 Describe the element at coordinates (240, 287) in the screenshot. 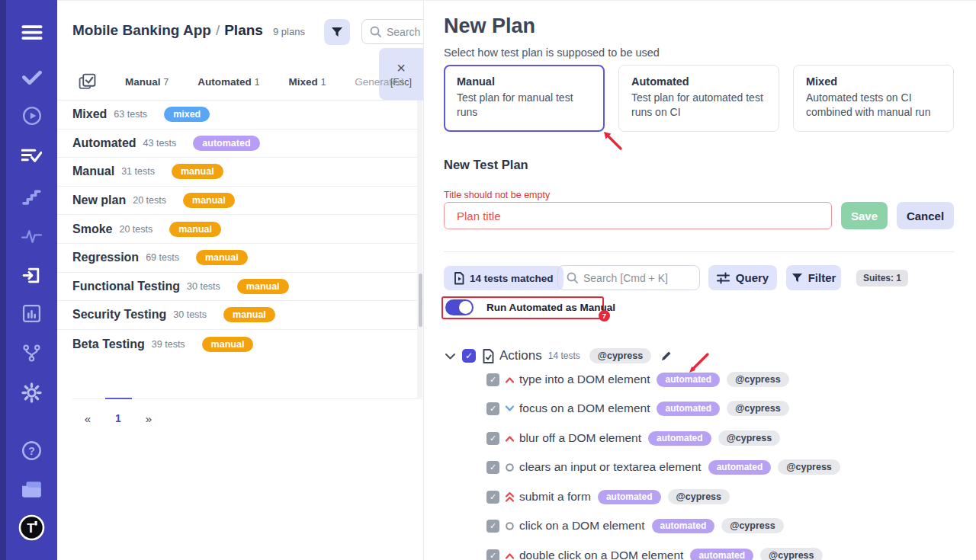

I see `plan-row-functional-testing: Functional Testing 30 tests manual` at that location.